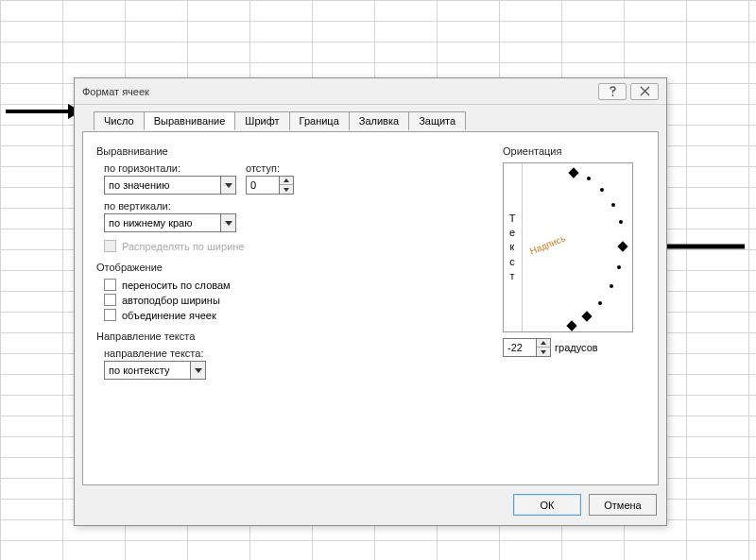 This screenshot has height=560, width=756. What do you see at coordinates (169, 315) in the screenshot?
I see `merge-cells-label: объединение ячеек` at bounding box center [169, 315].